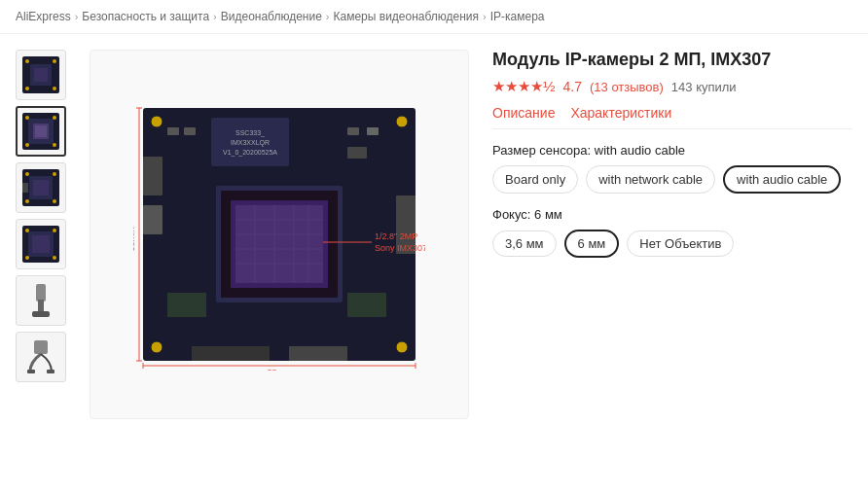 This screenshot has height=496, width=868. Describe the element at coordinates (518, 17) in the screenshot. I see `breadcrumb-ipcam: IP-камера` at that location.